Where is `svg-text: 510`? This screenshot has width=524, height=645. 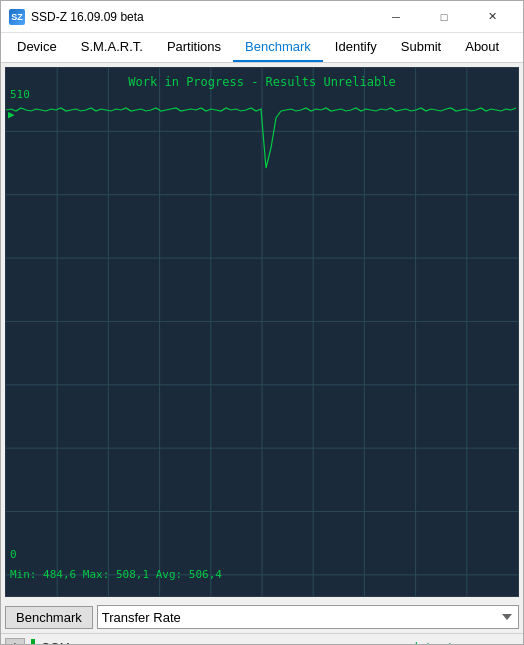 svg-text: 510 is located at coordinates (20, 94).